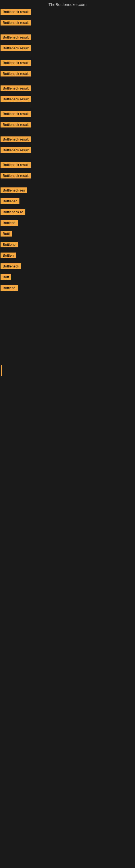 The height and width of the screenshot is (868, 135). Describe the element at coordinates (1, 371) in the screenshot. I see `bottom-bar` at that location.